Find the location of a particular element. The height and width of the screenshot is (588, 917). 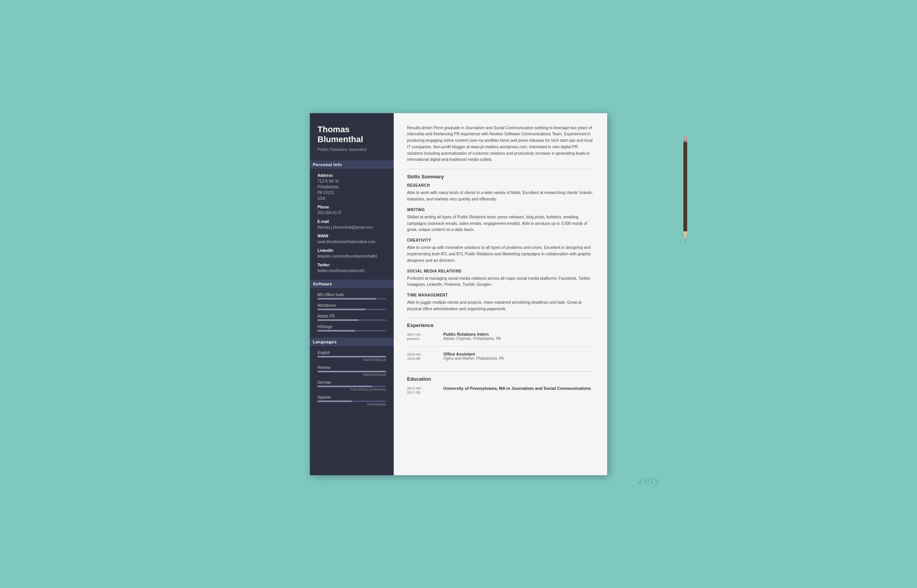

www-label: WWW is located at coordinates (352, 236).